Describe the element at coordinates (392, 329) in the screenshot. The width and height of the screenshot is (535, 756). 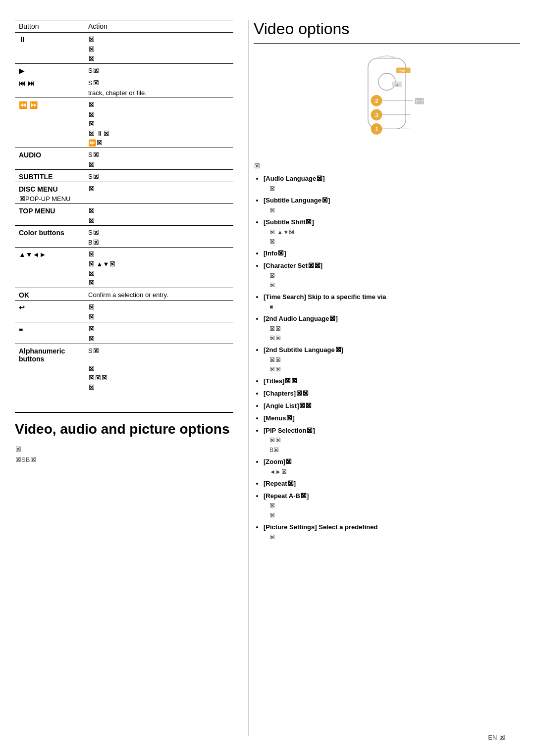
I see `list-item: [2nd Audio Language🗷]🗷🗷🗷🗷` at that location.